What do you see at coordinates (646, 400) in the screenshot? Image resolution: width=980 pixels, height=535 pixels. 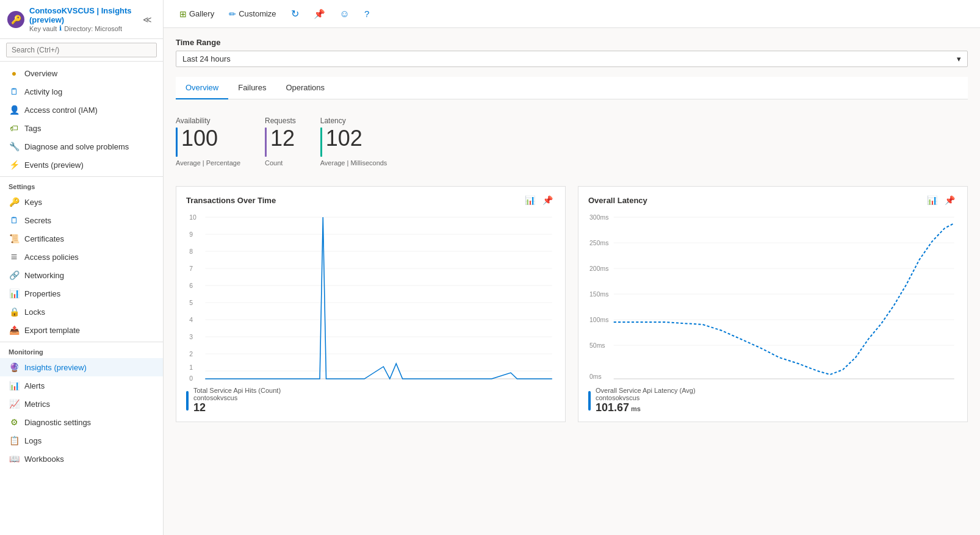 I see `latency-legend-info: Overall Service Api Latency (Avg) contos…` at bounding box center [646, 400].